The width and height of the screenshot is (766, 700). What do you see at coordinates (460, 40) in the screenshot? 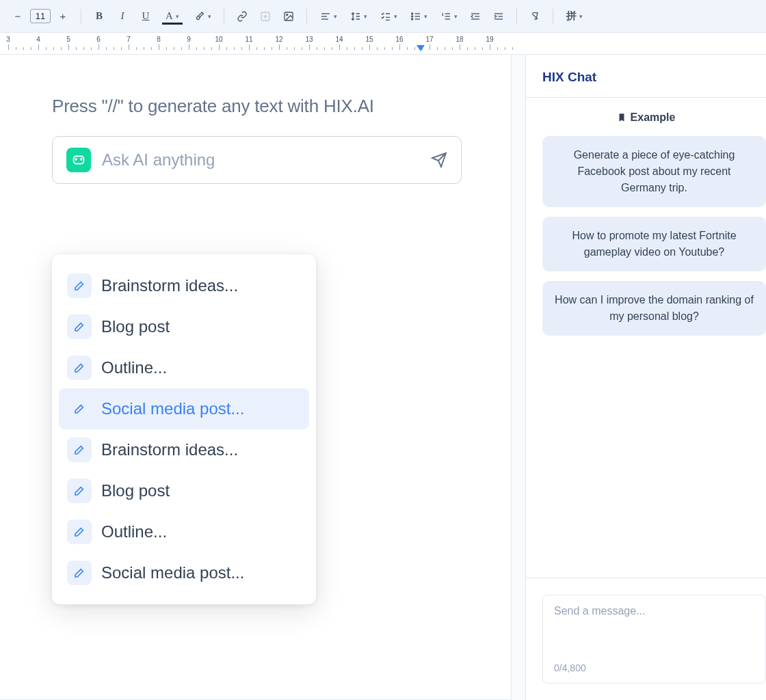
I see `ruler-number: 18` at bounding box center [460, 40].